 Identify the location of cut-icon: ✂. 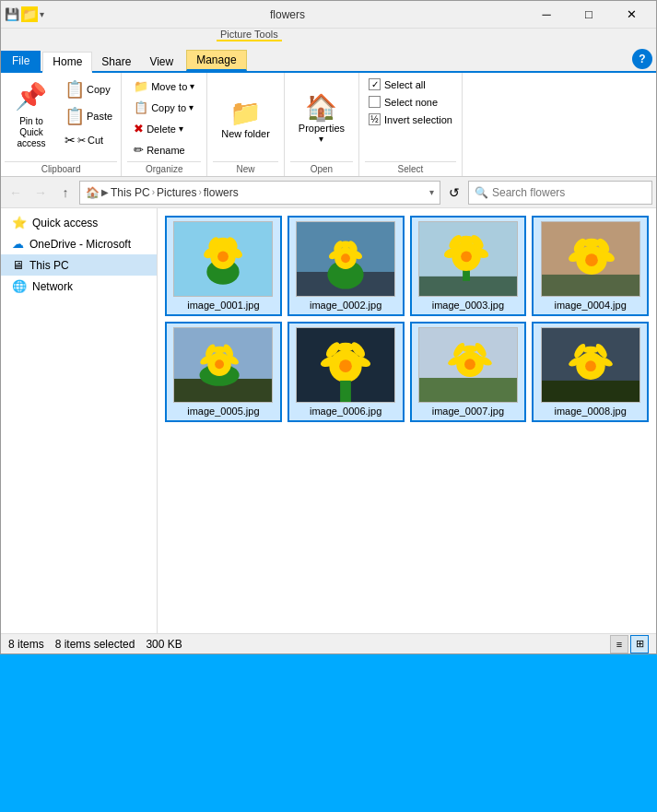
(70, 140).